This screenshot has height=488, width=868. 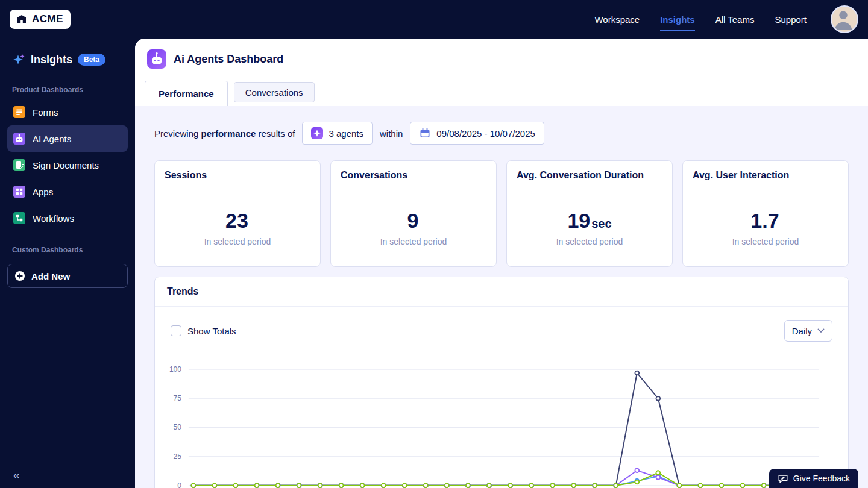 What do you see at coordinates (19, 218) in the screenshot?
I see `workflows-icon` at bounding box center [19, 218].